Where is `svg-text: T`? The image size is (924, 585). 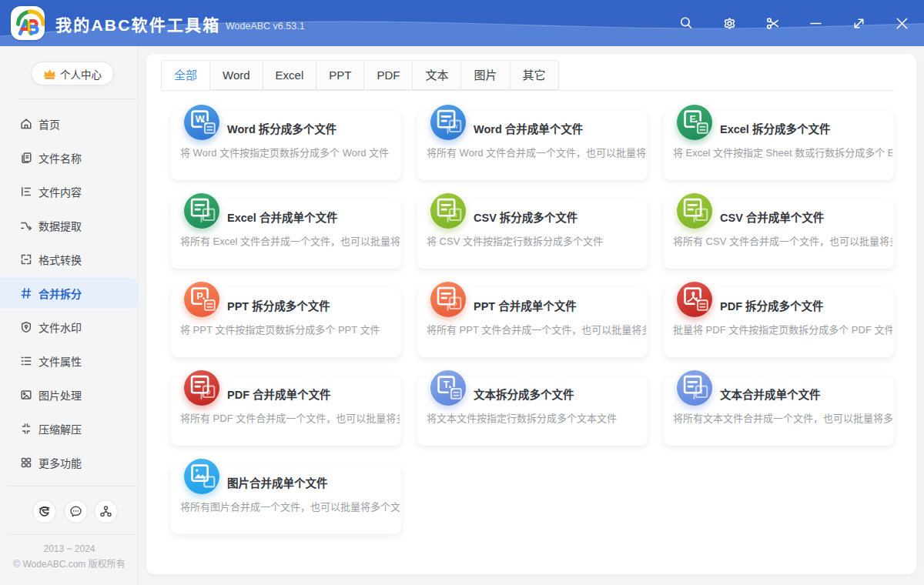 svg-text: T is located at coordinates (447, 385).